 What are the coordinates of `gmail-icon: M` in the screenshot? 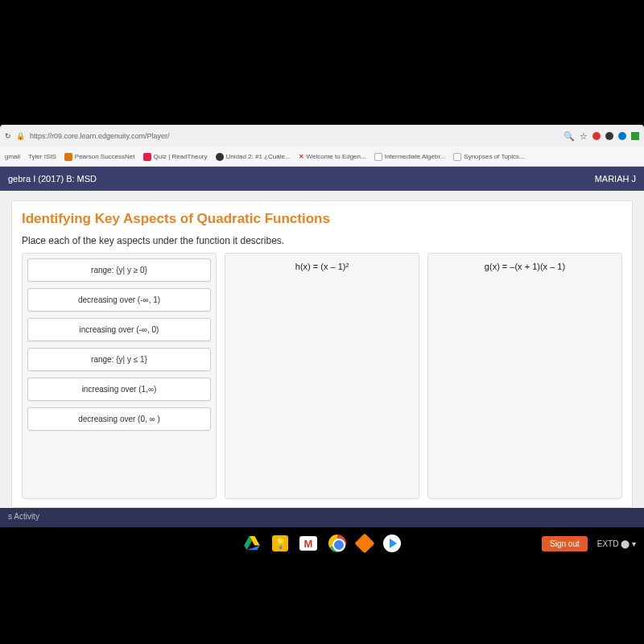 It's located at (308, 543).